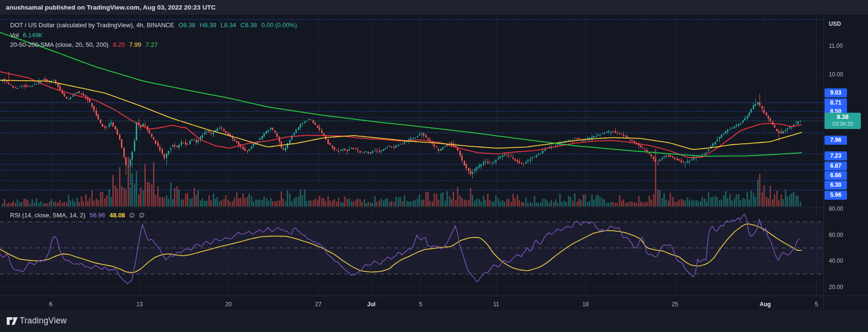 This screenshot has width=868, height=332. Describe the element at coordinates (152, 45) in the screenshot. I see `sma200-value: 7.27` at that location.